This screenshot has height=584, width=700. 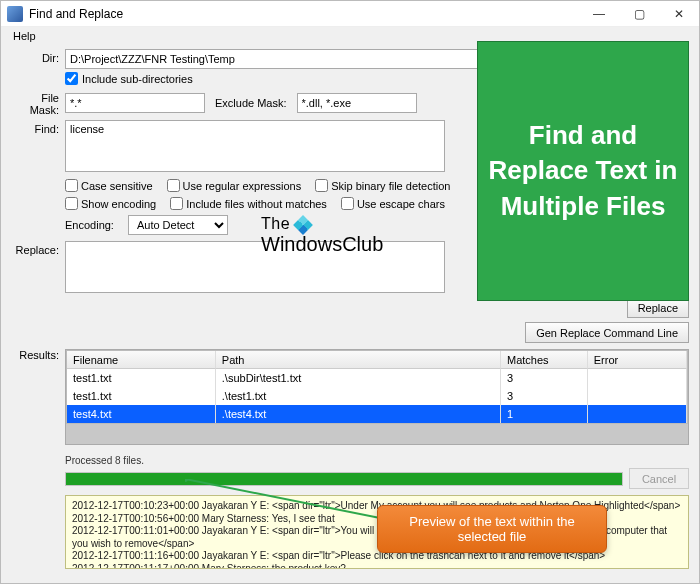 What do you see at coordinates (377, 387) in the screenshot?
I see `results-table: Filename Path Matches Error test1.txt.\s…` at bounding box center [377, 387].